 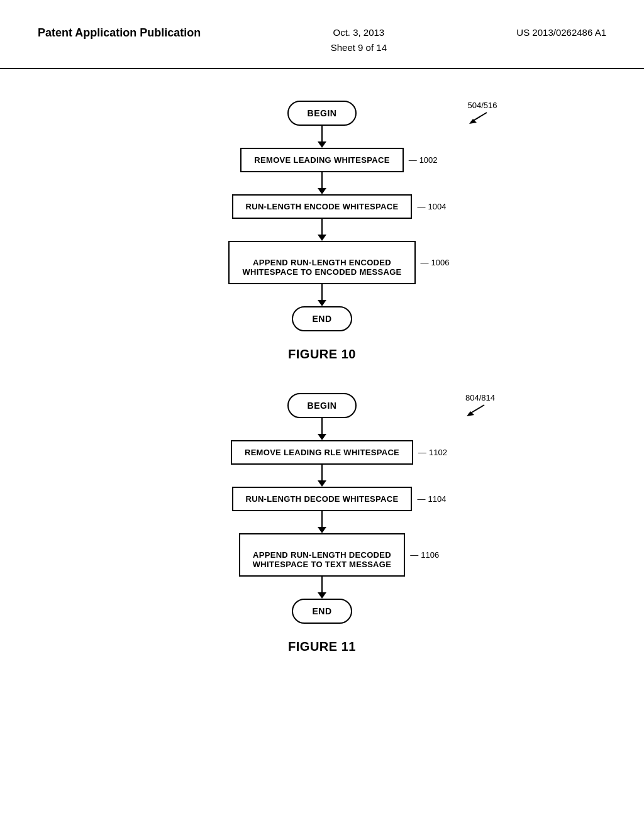 I want to click on step1102-ref: 1102, so click(x=433, y=453).